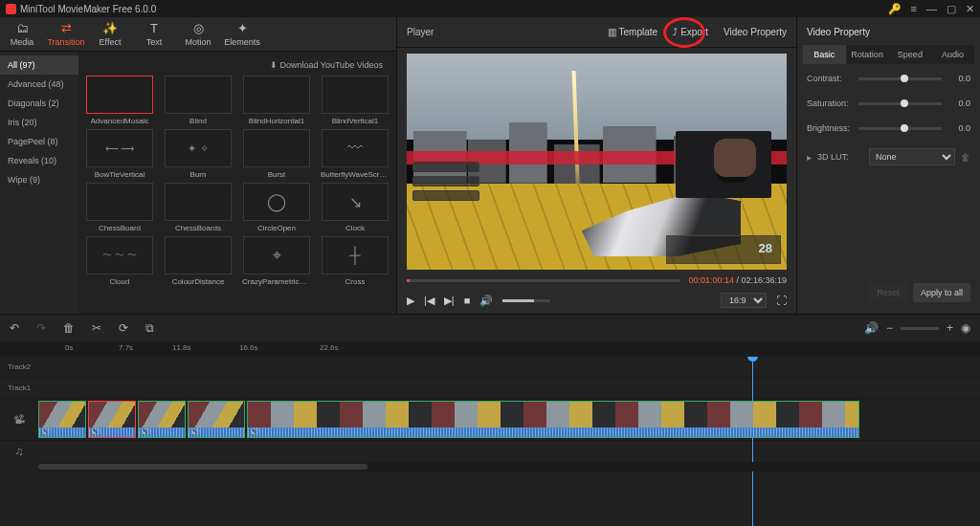 The height and width of the screenshot is (526, 980). I want to click on media-icon: 🗂, so click(23, 29).